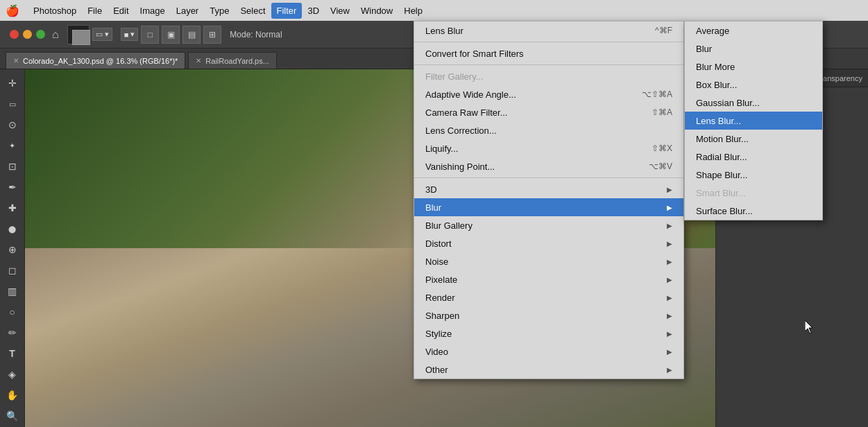  Describe the element at coordinates (414, 11) in the screenshot. I see `menubar-help: Help` at that location.